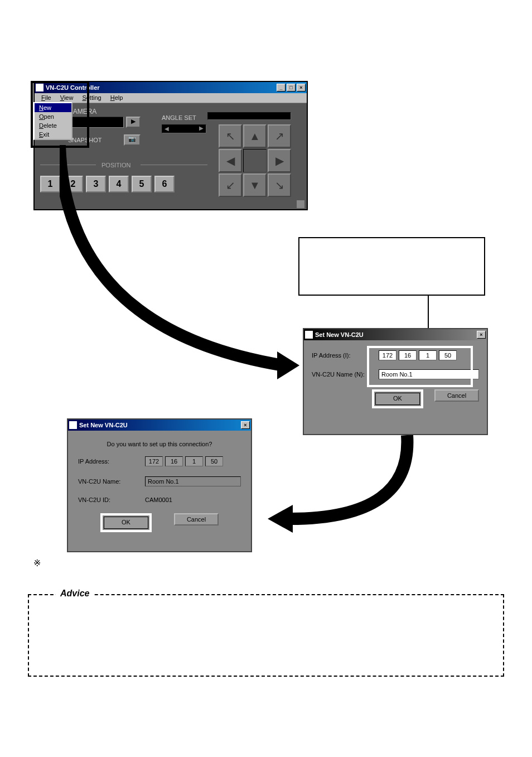  I want to click on window-title: VN-C2U Controller, so click(72, 88).